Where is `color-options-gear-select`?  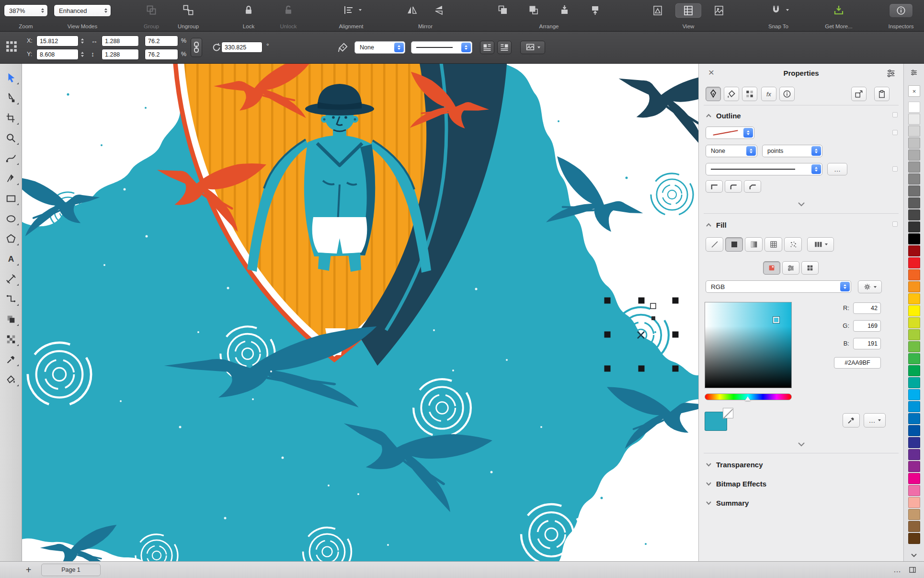
color-options-gear-select is located at coordinates (870, 287).